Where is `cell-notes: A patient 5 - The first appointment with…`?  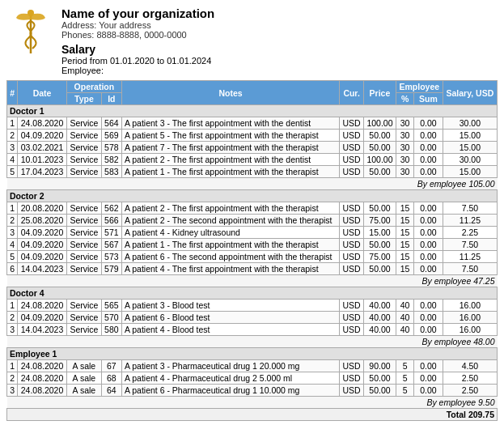 cell-notes: A patient 5 - The first appointment with… is located at coordinates (230, 136).